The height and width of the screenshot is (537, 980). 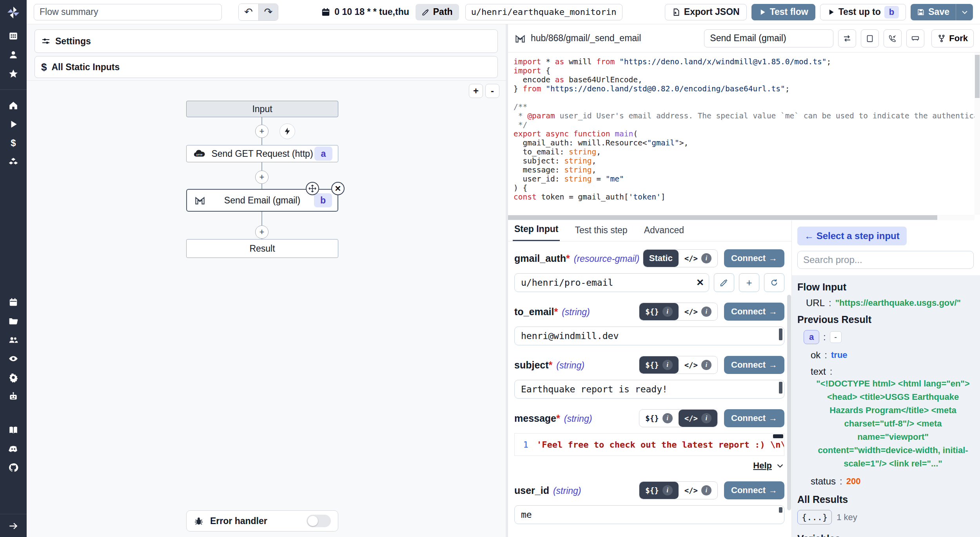 What do you see at coordinates (13, 340) in the screenshot?
I see `groups-icon` at bounding box center [13, 340].